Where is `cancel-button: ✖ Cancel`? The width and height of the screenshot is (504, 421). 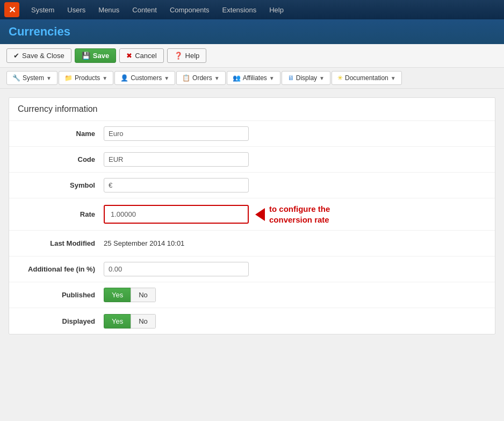
cancel-button: ✖ Cancel is located at coordinates (141, 56).